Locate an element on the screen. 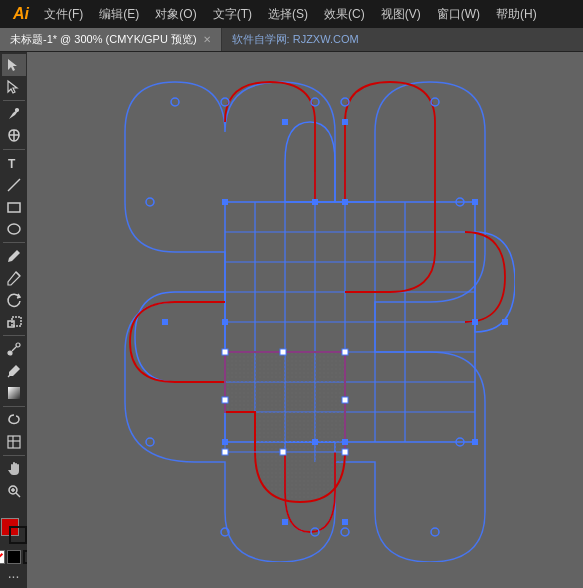 Image resolution: width=583 pixels, height=588 pixels. menu-bar: 文件(F) 编辑(E) 对象(O) 文字(T) 选择(S) 效果(C) 视图(V… is located at coordinates (306, 14).